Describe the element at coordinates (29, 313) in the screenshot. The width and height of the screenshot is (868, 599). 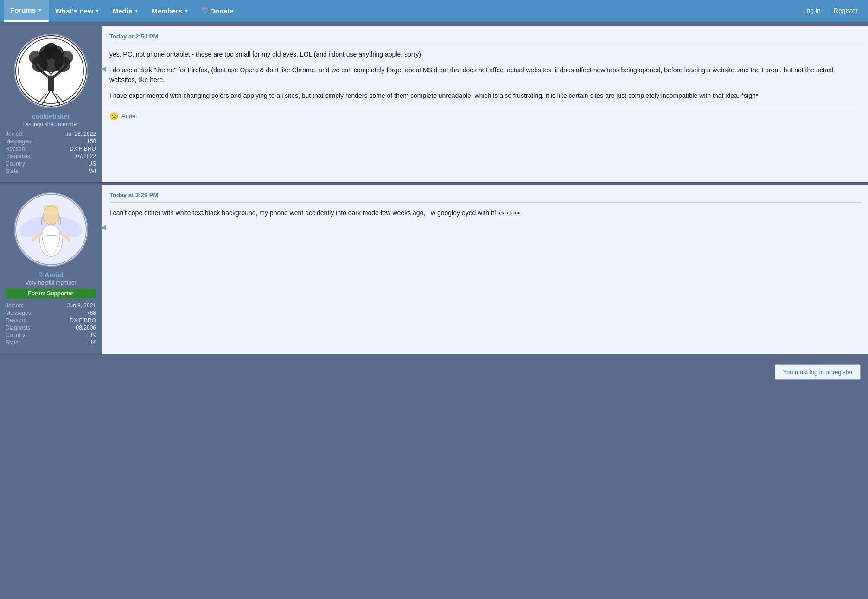
I see `messages-label-2: Messages:` at that location.